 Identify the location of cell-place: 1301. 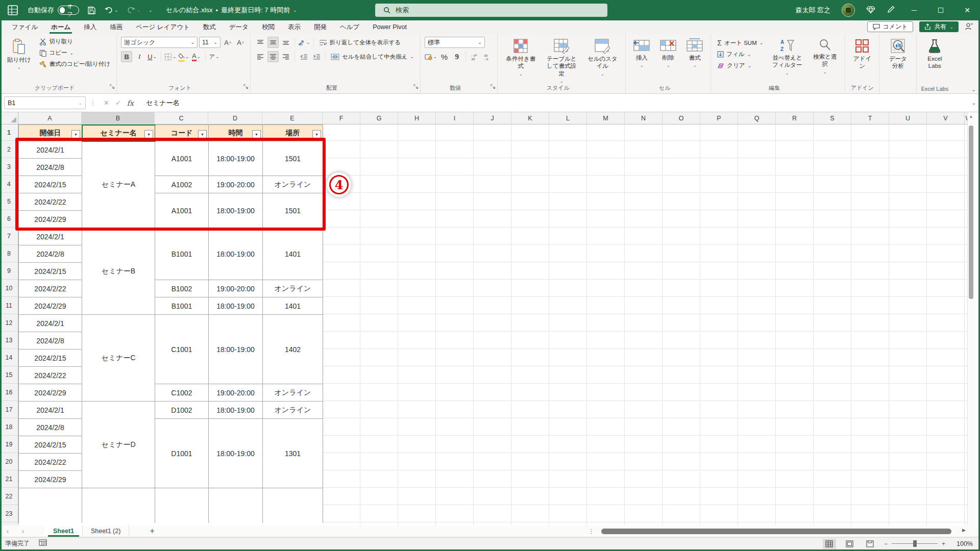
(293, 454).